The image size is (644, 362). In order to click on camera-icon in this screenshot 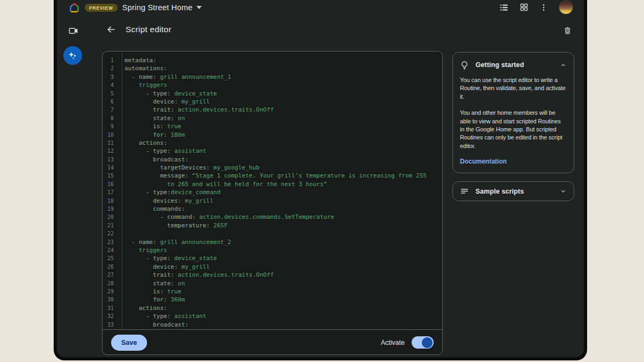, I will do `click(73, 31)`.